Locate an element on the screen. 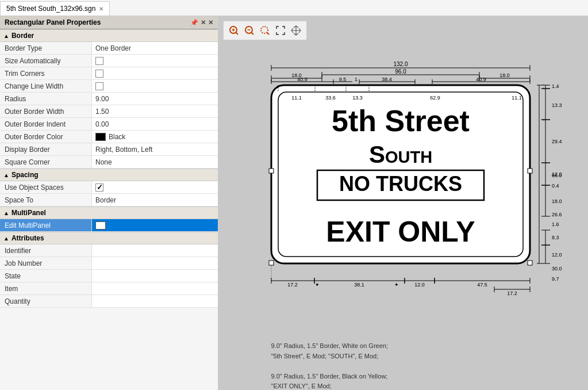 Image resolution: width=588 pixels, height=390 pixels. prop-item-label: Item is located at coordinates (46, 289).